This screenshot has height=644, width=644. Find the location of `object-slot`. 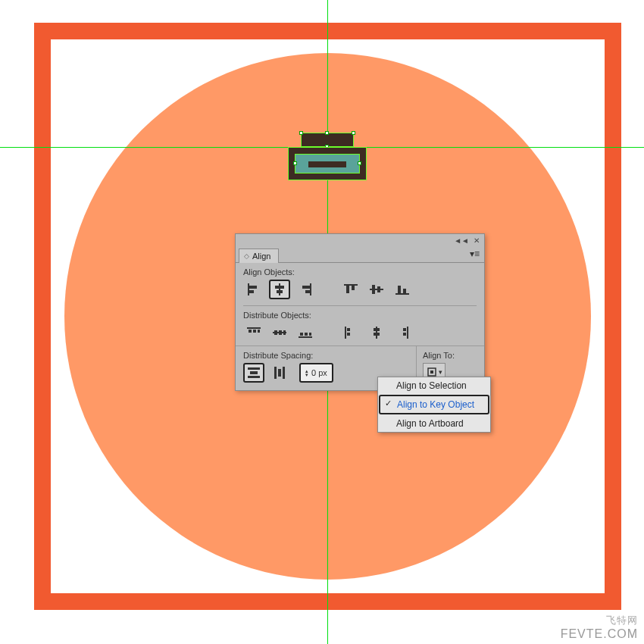

object-slot is located at coordinates (327, 164).